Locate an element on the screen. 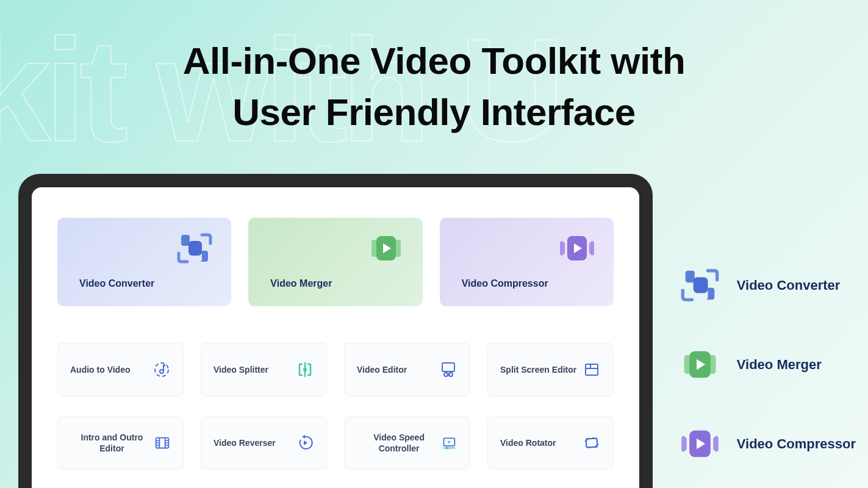  side-label: Video Merger is located at coordinates (780, 365).